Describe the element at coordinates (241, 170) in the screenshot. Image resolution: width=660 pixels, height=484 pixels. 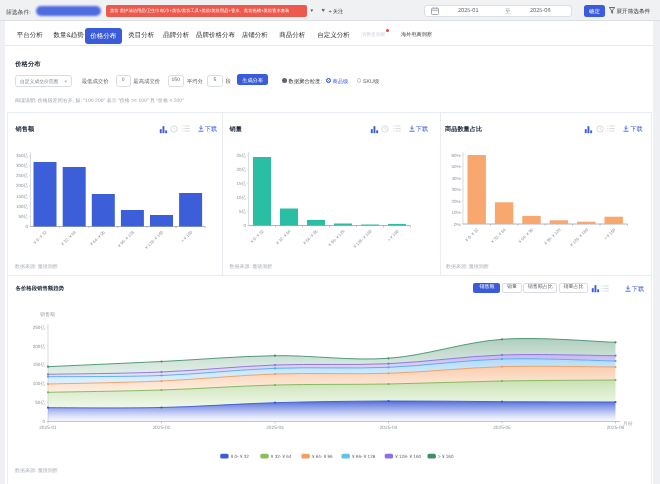
I see `svg-text: 20亿` at that location.